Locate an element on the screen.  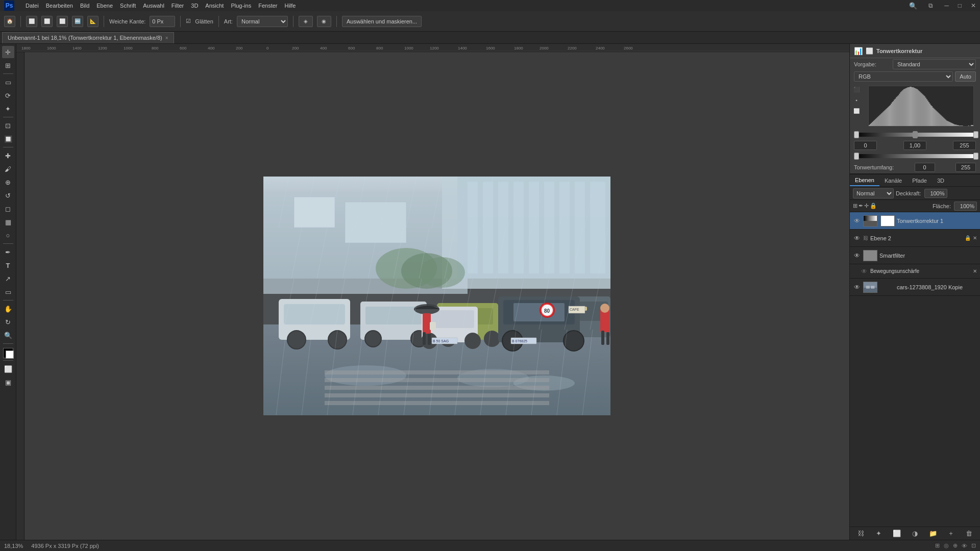
mask-mode: ⬜ is located at coordinates (8, 369).